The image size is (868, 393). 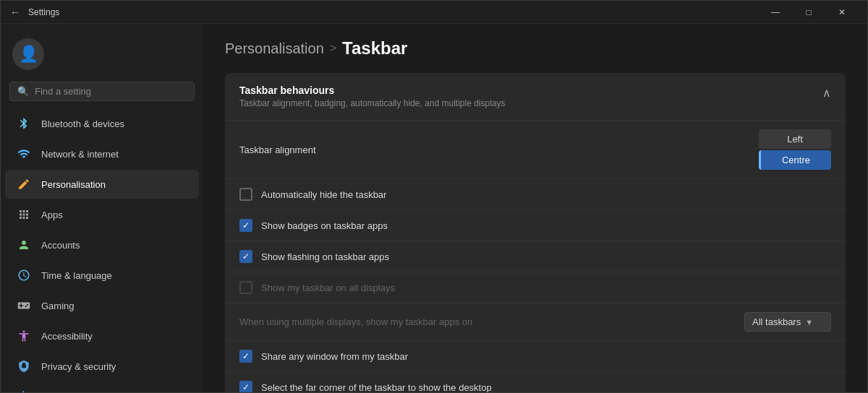 I want to click on back-button: ←, so click(x=15, y=12).